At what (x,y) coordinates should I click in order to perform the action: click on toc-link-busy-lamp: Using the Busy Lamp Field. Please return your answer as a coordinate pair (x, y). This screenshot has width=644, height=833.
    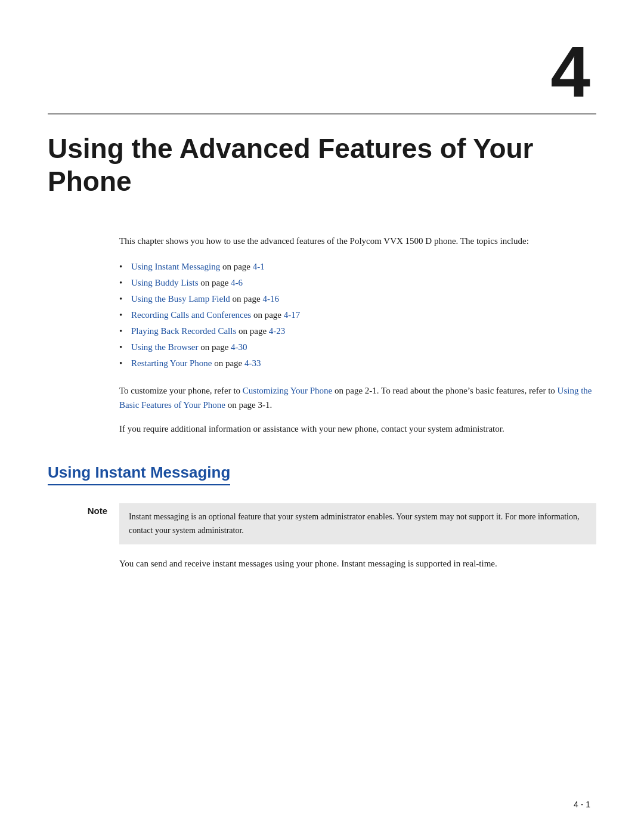
    Looking at the image, I should click on (181, 299).